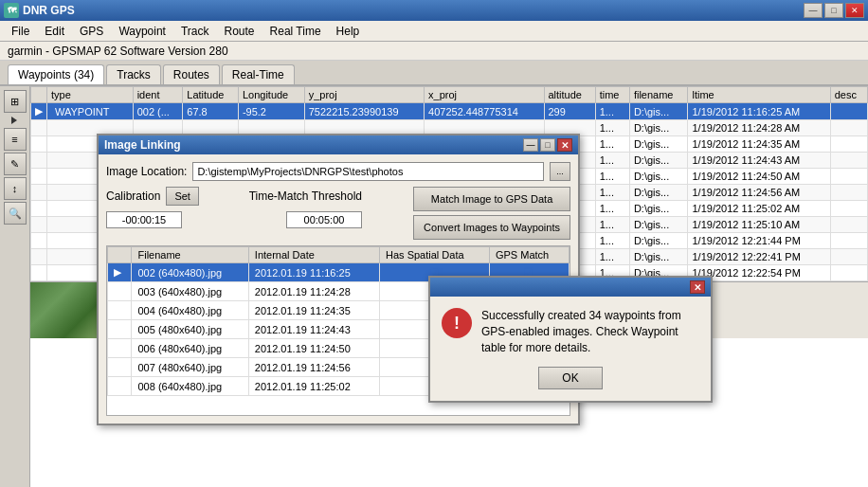  I want to click on col-indicator, so click(40, 95).